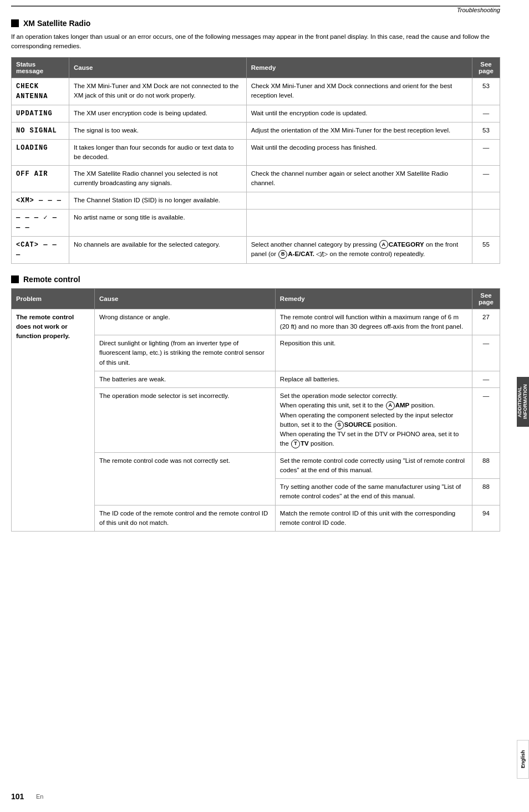 The width and height of the screenshot is (529, 812). What do you see at coordinates (18, 796) in the screenshot?
I see `page-number: 101` at bounding box center [18, 796].